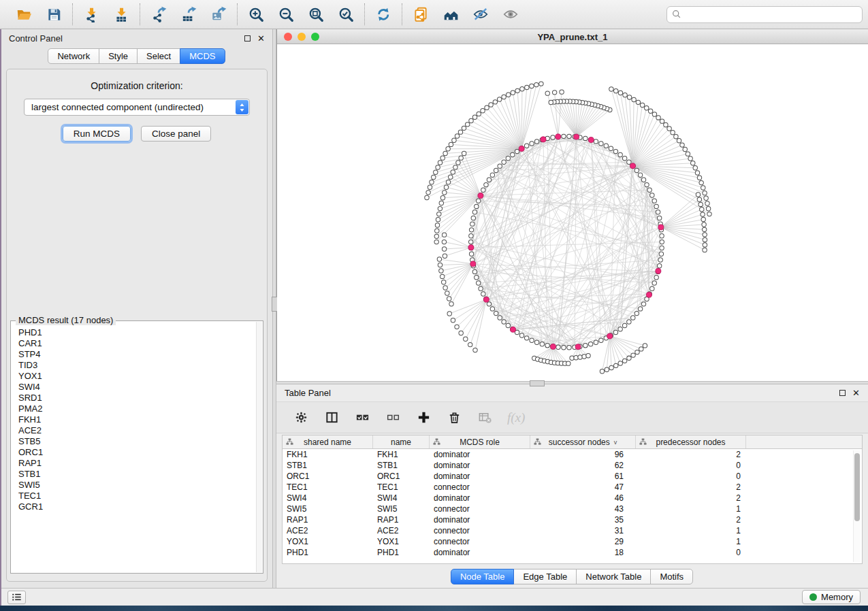 Image resolution: width=868 pixels, height=611 pixels. What do you see at coordinates (137, 344) in the screenshot?
I see `result-node: CAR1` at bounding box center [137, 344].